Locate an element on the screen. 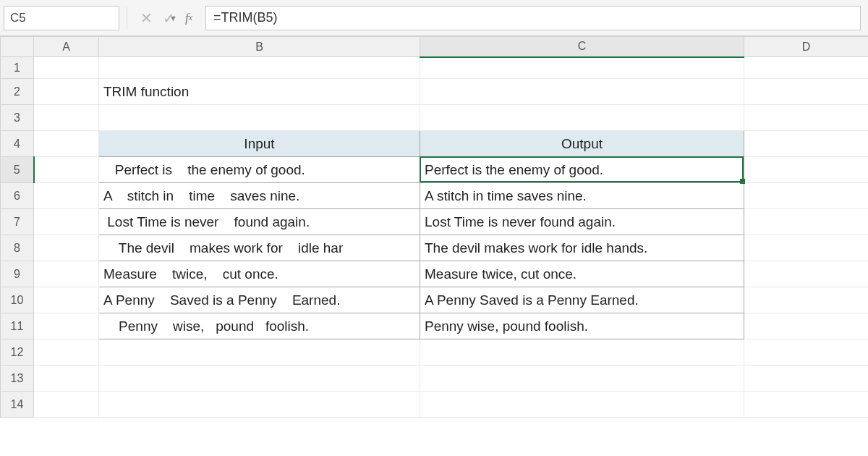  col-header-C: C is located at coordinates (582, 47).